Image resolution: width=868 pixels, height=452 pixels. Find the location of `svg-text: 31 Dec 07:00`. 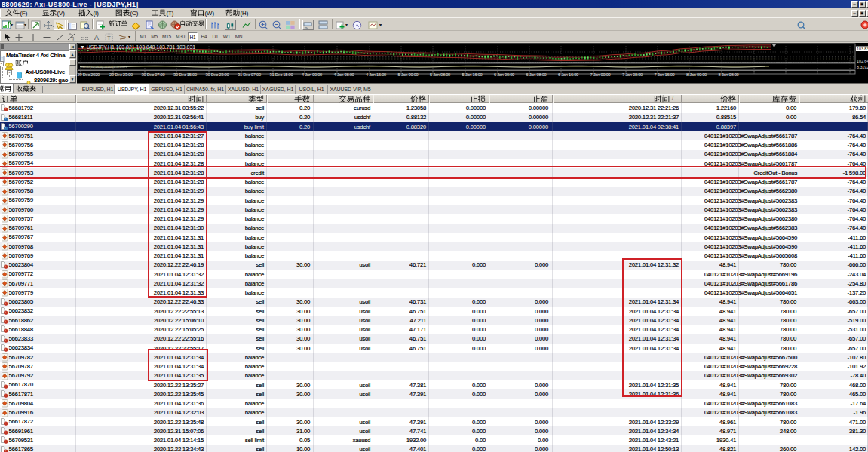

svg-text: 31 Dec 07:00 is located at coordinates (249, 75).